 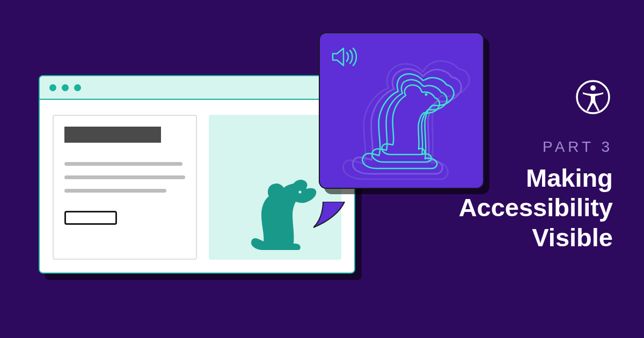 What do you see at coordinates (91, 218) in the screenshot?
I see `article-cta-placeholder` at bounding box center [91, 218].